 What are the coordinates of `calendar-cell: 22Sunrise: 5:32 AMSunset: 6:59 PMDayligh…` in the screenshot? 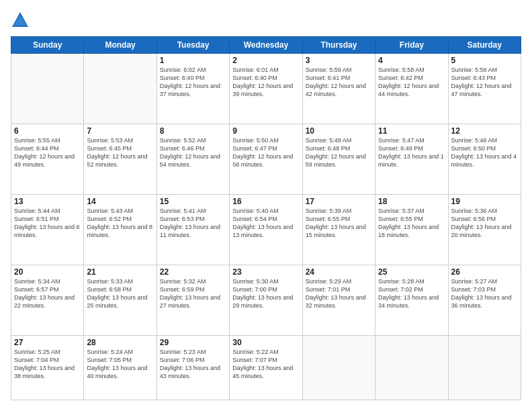 It's located at (193, 300).